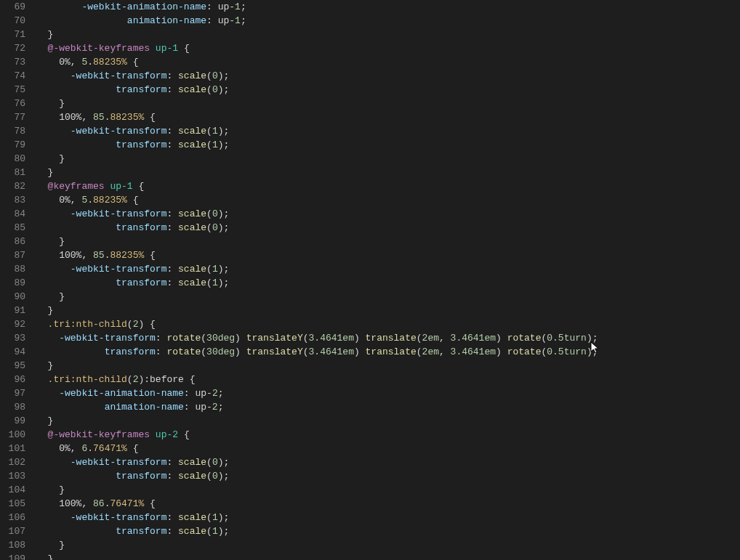  What do you see at coordinates (13, 379) in the screenshot?
I see `line-number: 96` at bounding box center [13, 379].